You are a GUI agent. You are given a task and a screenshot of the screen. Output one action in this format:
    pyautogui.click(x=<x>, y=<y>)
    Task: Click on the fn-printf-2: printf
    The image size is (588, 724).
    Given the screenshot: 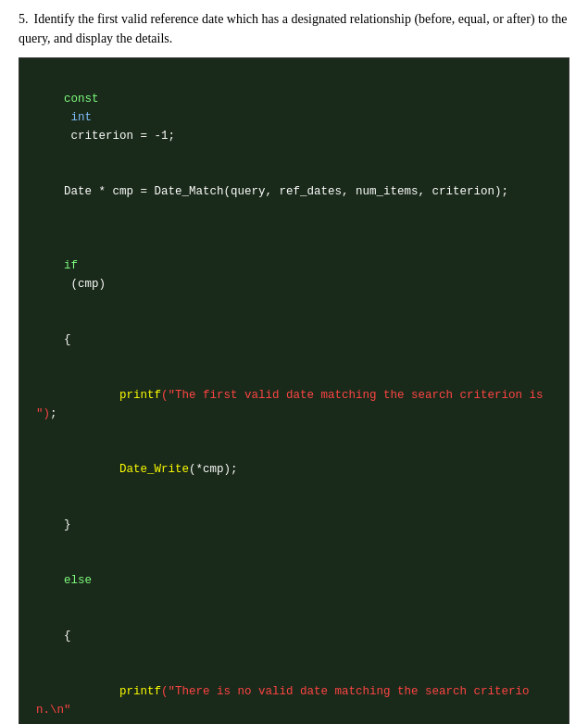 What is the action you would take?
    pyautogui.click(x=141, y=692)
    